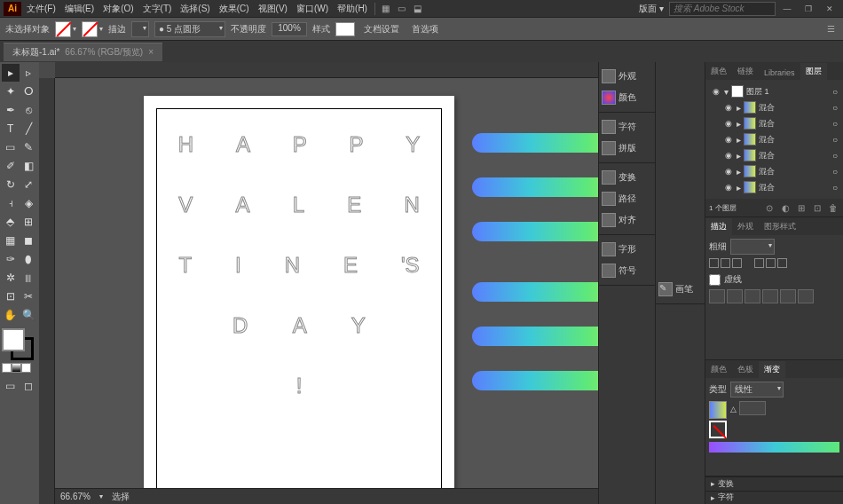 Image resolution: width=843 pixels, height=504 pixels. I want to click on paintbrush-tool: ✎, so click(29, 147).